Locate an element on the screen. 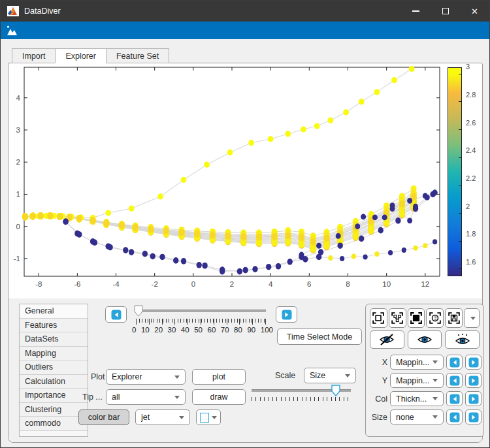  tab-feature-set: Feature Set is located at coordinates (137, 56).